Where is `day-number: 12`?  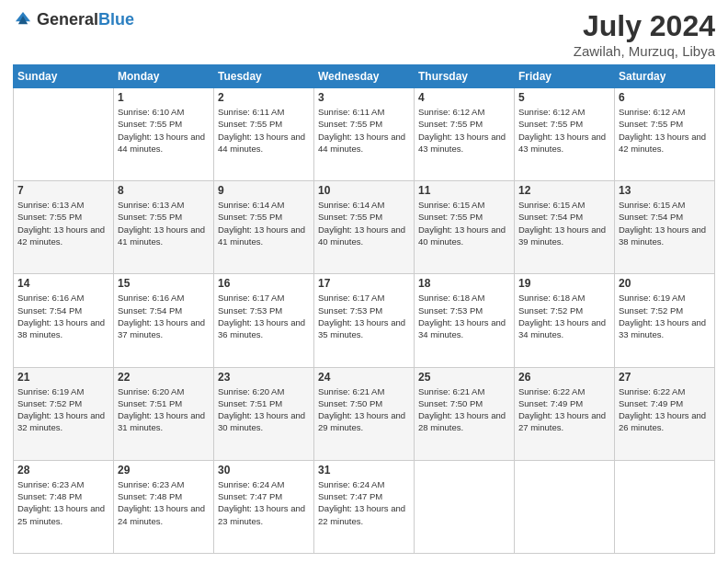 day-number: 12 is located at coordinates (564, 190).